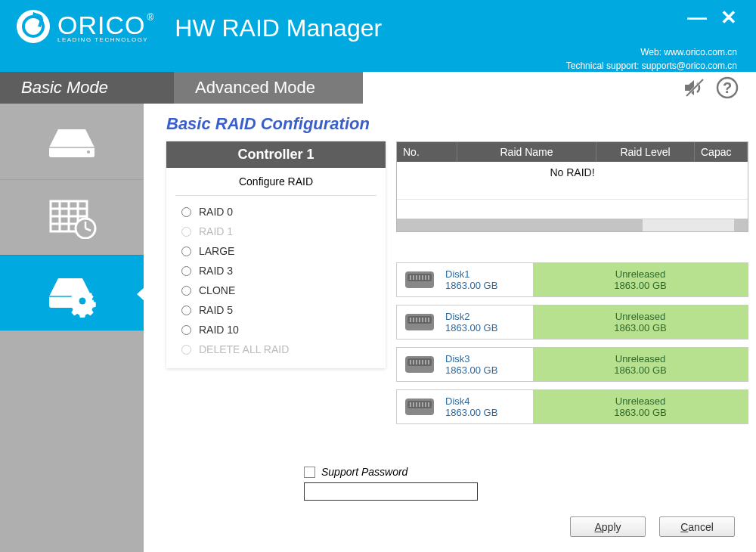 The width and height of the screenshot is (756, 552). Describe the element at coordinates (608, 526) in the screenshot. I see `apply-button: Apply` at that location.